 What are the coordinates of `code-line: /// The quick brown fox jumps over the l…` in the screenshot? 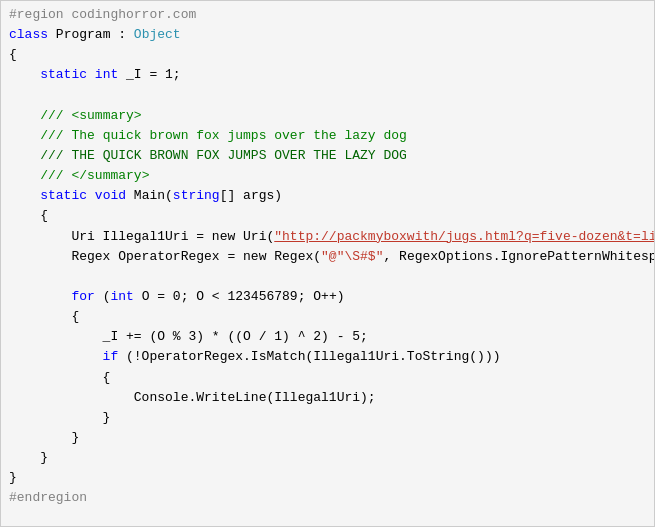 It's located at (328, 136).